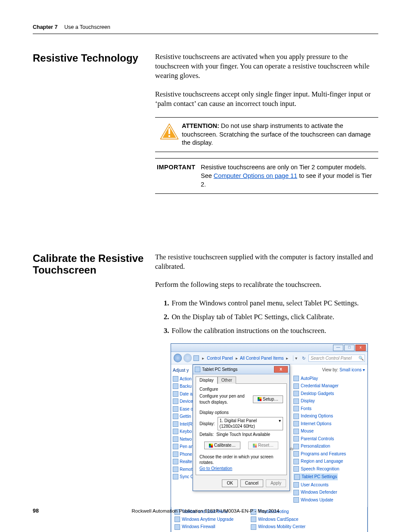 This screenshot has width=411, height=532. What do you see at coordinates (182, 401) in the screenshot?
I see `list-item: Device` at bounding box center [182, 401].